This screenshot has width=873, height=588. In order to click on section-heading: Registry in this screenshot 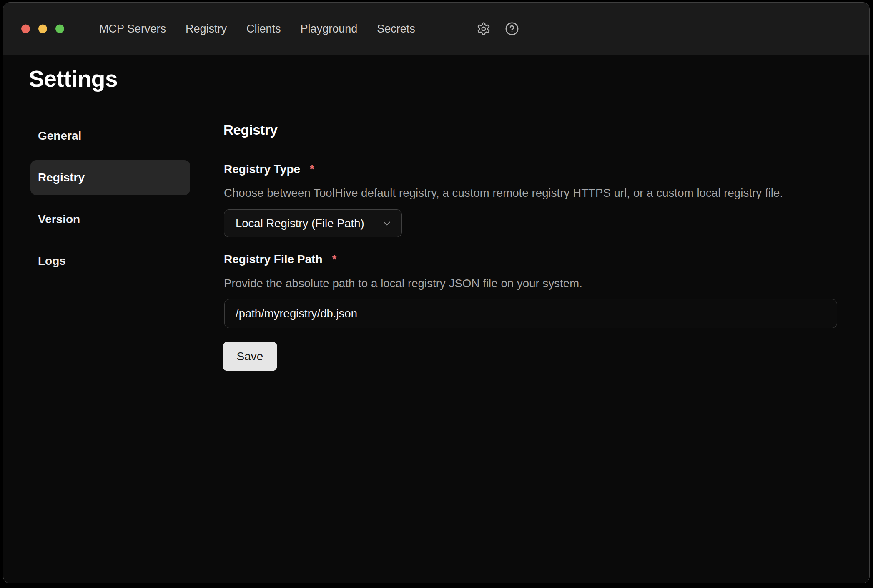, I will do `click(251, 130)`.